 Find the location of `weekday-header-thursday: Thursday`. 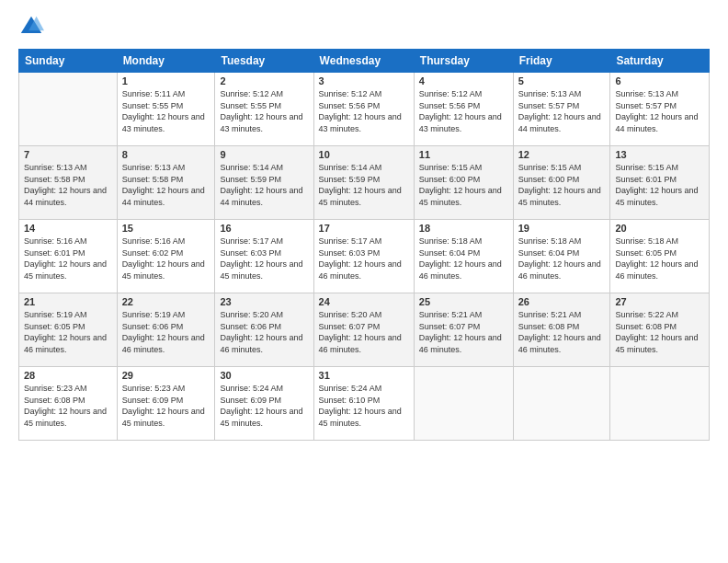

weekday-header-thursday: Thursday is located at coordinates (463, 61).